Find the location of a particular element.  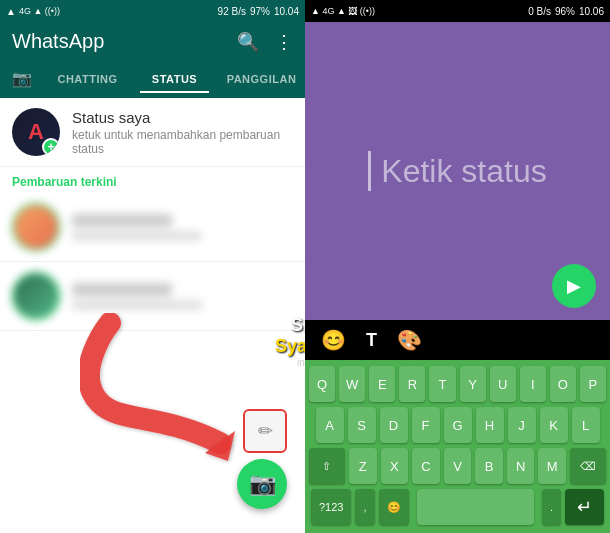

send-button: ▶ is located at coordinates (574, 286).